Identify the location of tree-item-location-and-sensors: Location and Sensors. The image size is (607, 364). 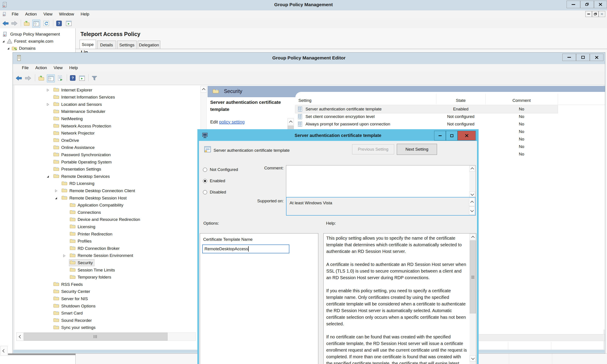
(108, 104).